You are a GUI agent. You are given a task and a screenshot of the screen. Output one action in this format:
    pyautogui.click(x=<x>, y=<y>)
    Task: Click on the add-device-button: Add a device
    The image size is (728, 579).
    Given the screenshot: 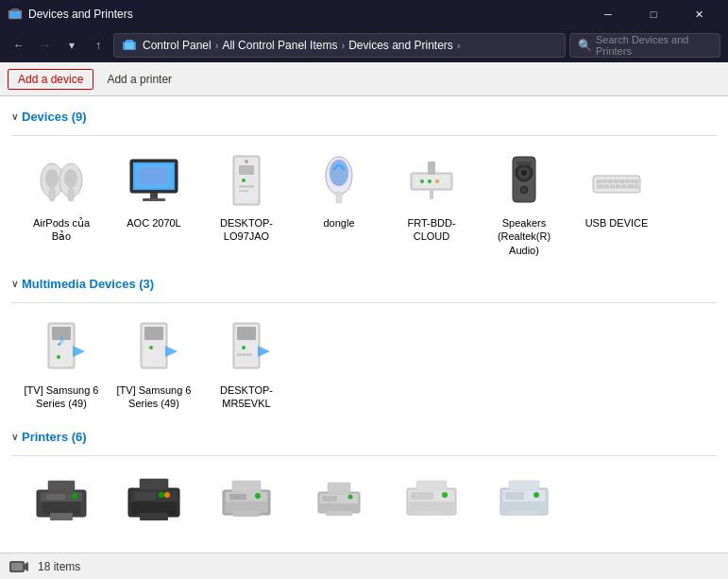 What is the action you would take?
    pyautogui.click(x=51, y=79)
    